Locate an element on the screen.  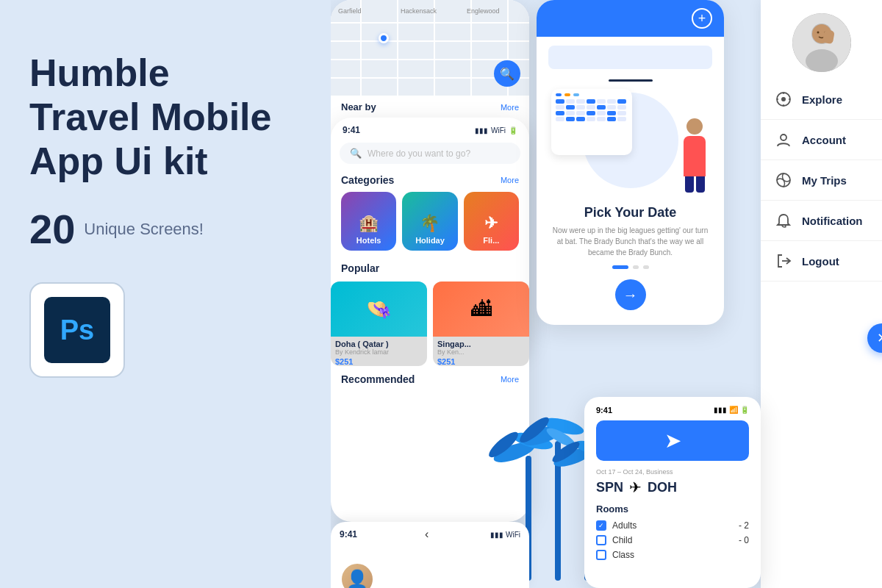
screen3-partial: 9:41 ‹ ▮▮▮ WiFi 👤 is located at coordinates (430, 555).